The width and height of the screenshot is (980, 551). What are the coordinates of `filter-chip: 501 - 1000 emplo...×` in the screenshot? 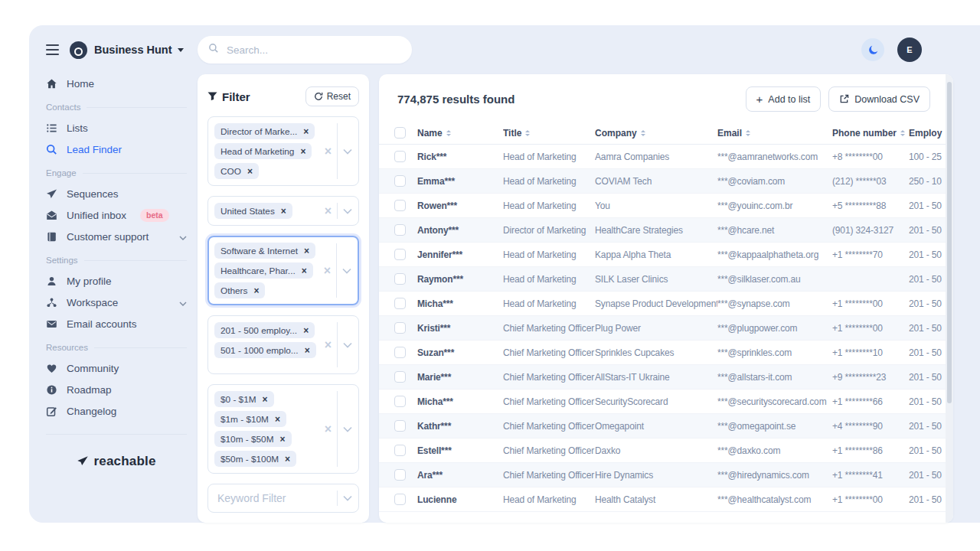 It's located at (265, 350).